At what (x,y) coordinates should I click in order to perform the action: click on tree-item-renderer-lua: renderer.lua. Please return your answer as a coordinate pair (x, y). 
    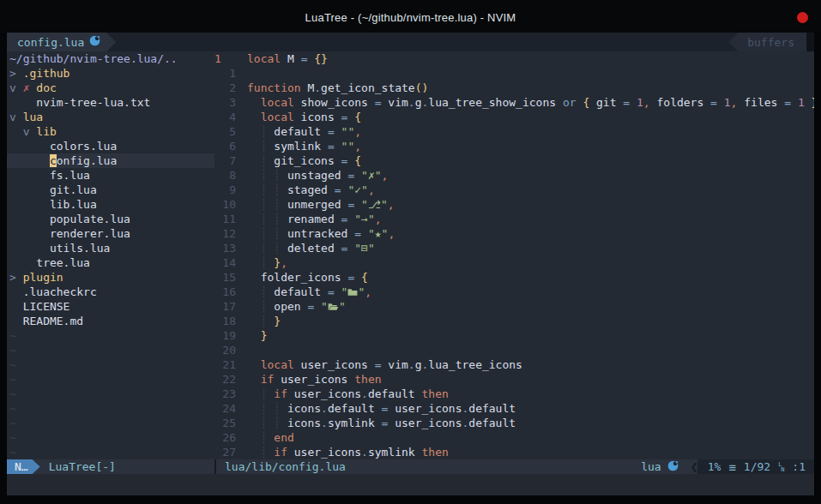
    Looking at the image, I should click on (111, 233).